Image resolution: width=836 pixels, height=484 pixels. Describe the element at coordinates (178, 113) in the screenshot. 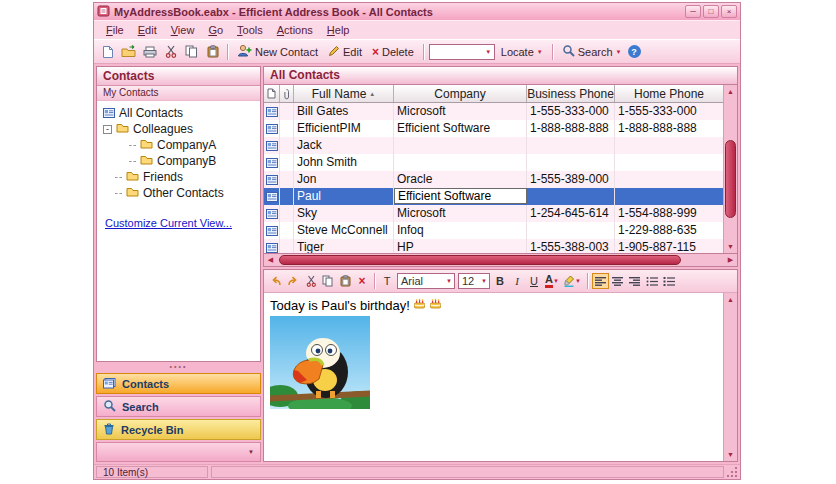

I see `tree-item-all-contacts: All Contacts` at that location.